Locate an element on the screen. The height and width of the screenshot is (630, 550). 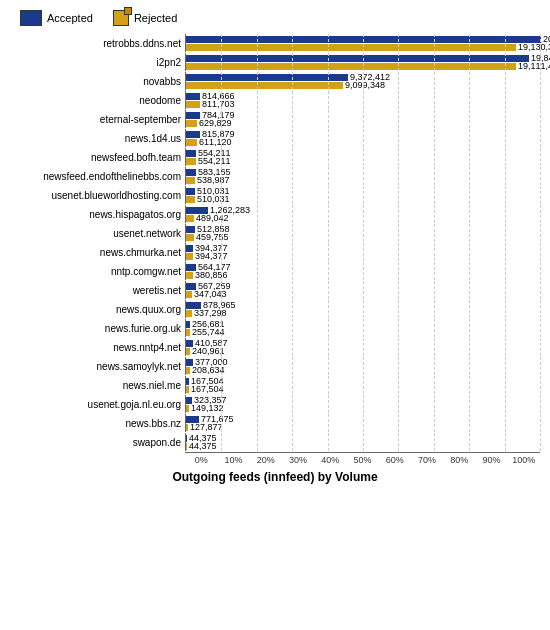
table-row: news.niel.me167,504167,504 is located at coordinates (275, 385).